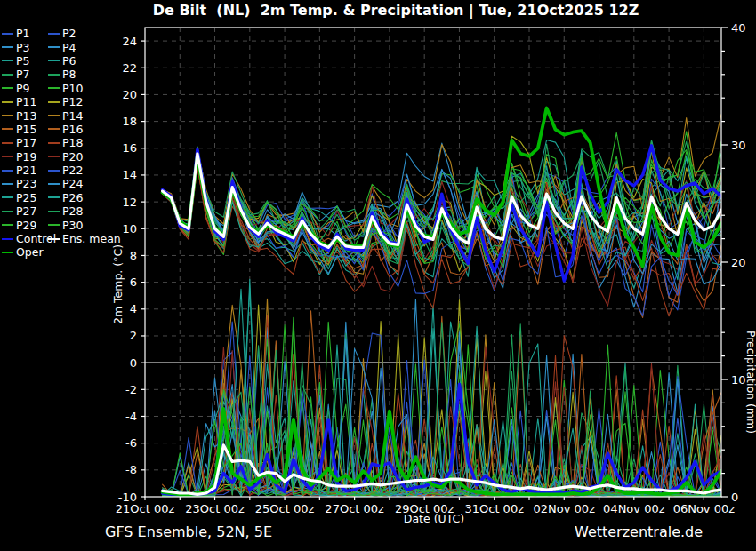 This screenshot has width=756, height=551. Describe the element at coordinates (130, 68) in the screenshot. I see `temp-tick-label: 22` at that location.